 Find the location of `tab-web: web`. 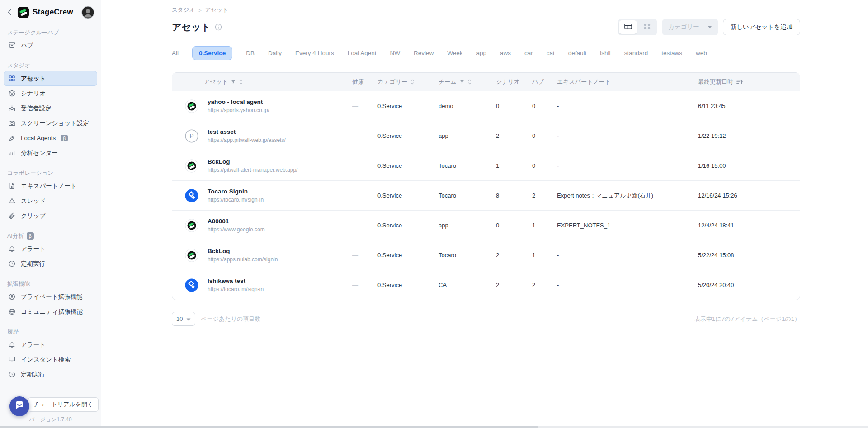

tab-web: web is located at coordinates (702, 53).